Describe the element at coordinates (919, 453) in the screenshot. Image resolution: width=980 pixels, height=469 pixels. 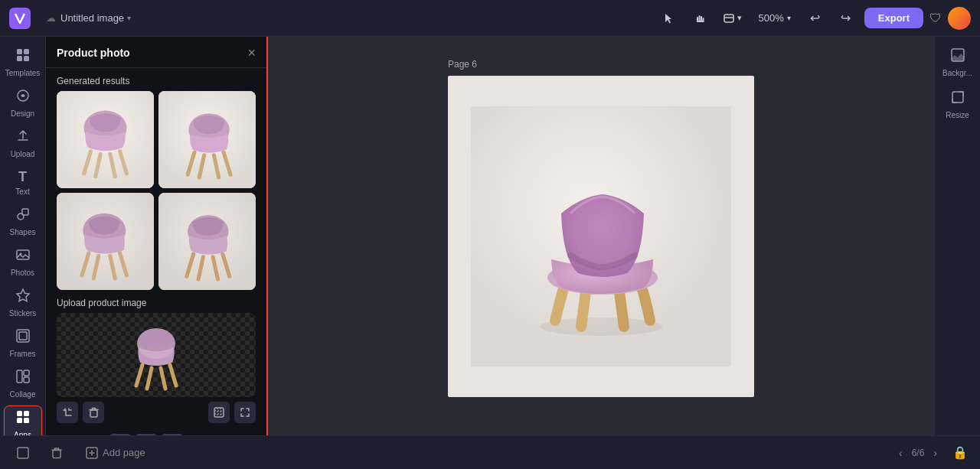
I see `page-indicator: 6/6` at that location.